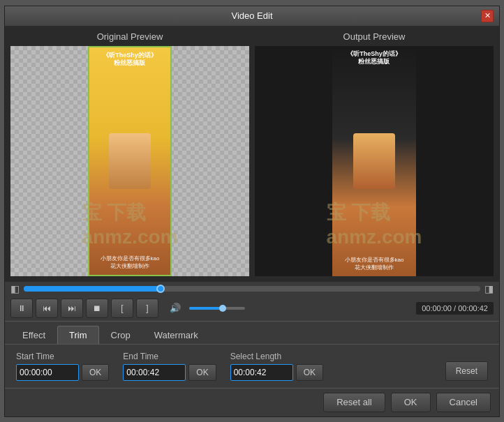 Image resolution: width=504 pixels, height=422 pixels. Describe the element at coordinates (410, 402) in the screenshot. I see `ok-button: OK` at that location.